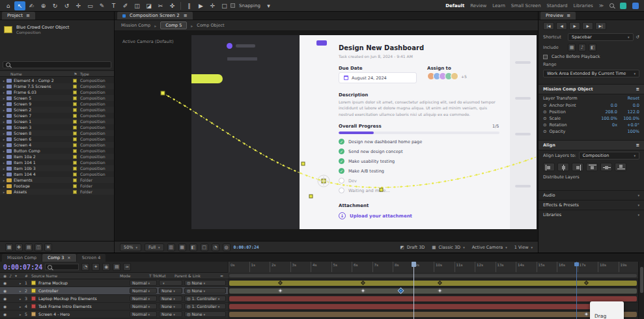 The image size is (644, 319). What do you see at coordinates (380, 181) in the screenshot?
I see `checklist-item: Dev` at bounding box center [380, 181].